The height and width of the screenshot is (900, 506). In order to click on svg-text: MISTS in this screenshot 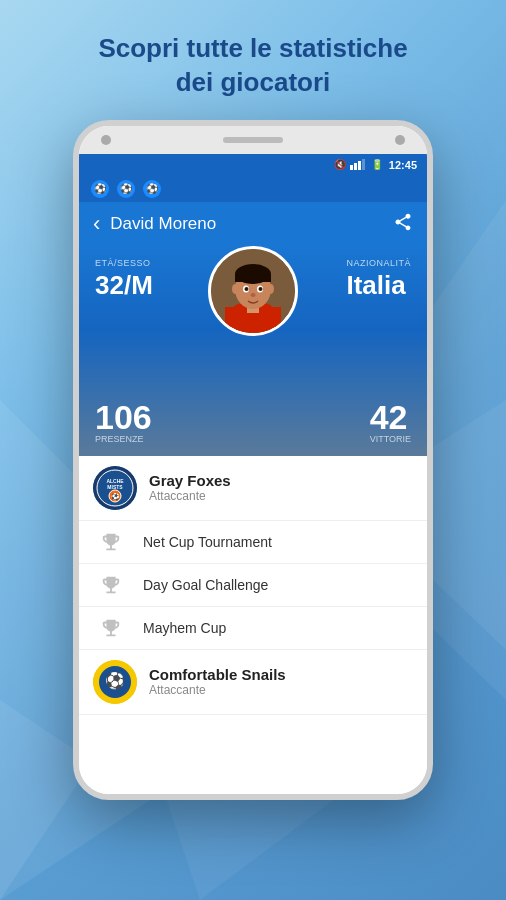, I will do `click(115, 487)`.